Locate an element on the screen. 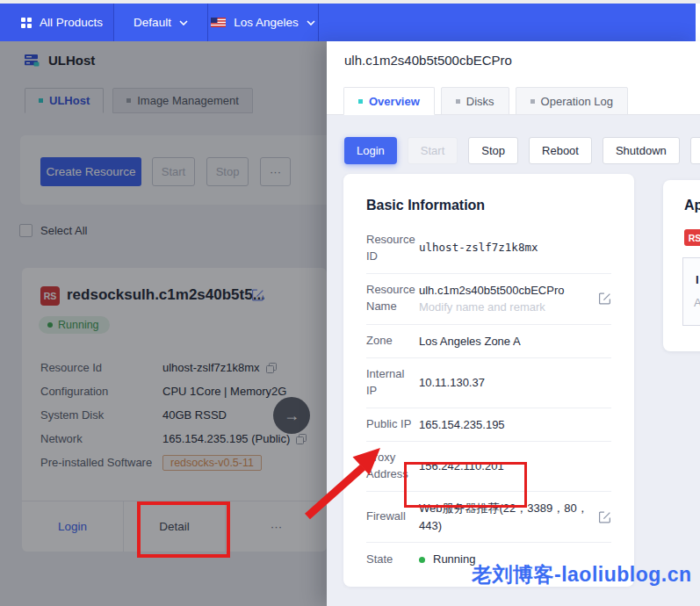 This screenshot has height=606, width=700. server-icon is located at coordinates (32, 60).